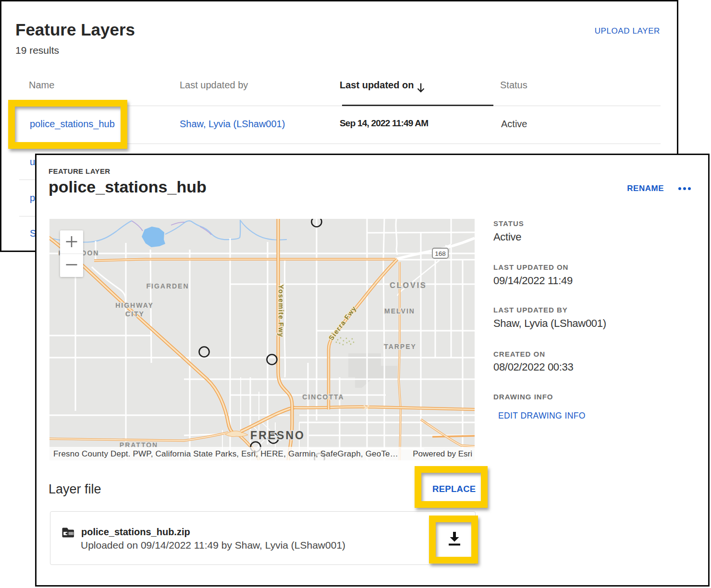  Describe the element at coordinates (135, 314) in the screenshot. I see `svg-text: CITY` at that location.